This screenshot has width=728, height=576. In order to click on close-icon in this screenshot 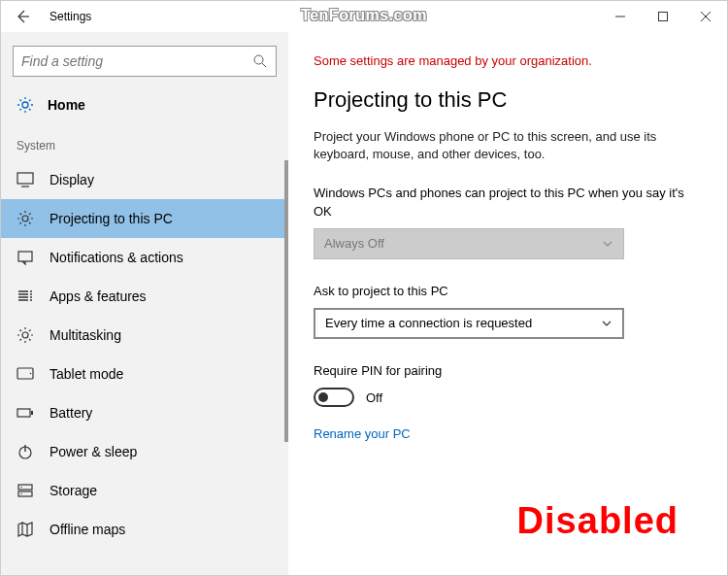, I will do `click(706, 17)`.